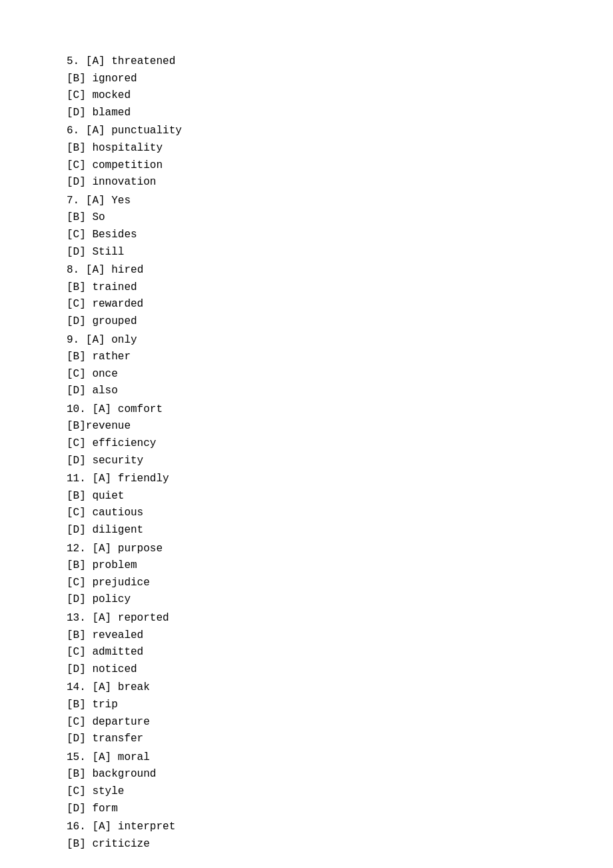  I want to click on option-text: blamed, so click(111, 113).